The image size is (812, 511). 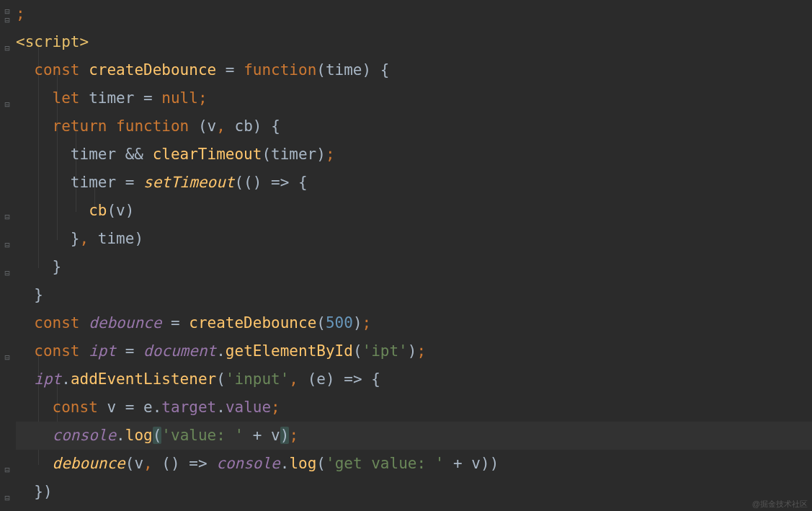 I want to click on code-line: ;, so click(x=414, y=14).